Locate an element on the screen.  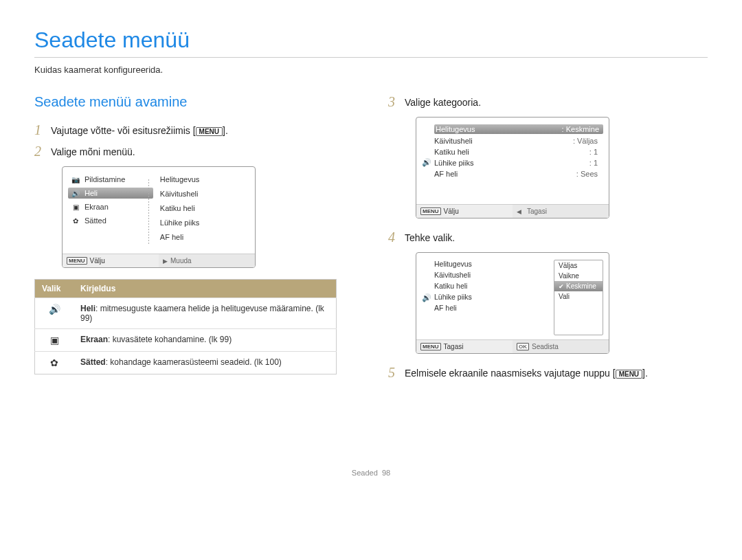
table-row: ▣ Ekraan: kuvasätete kohandamine. (lk 99… is located at coordinates (186, 341).